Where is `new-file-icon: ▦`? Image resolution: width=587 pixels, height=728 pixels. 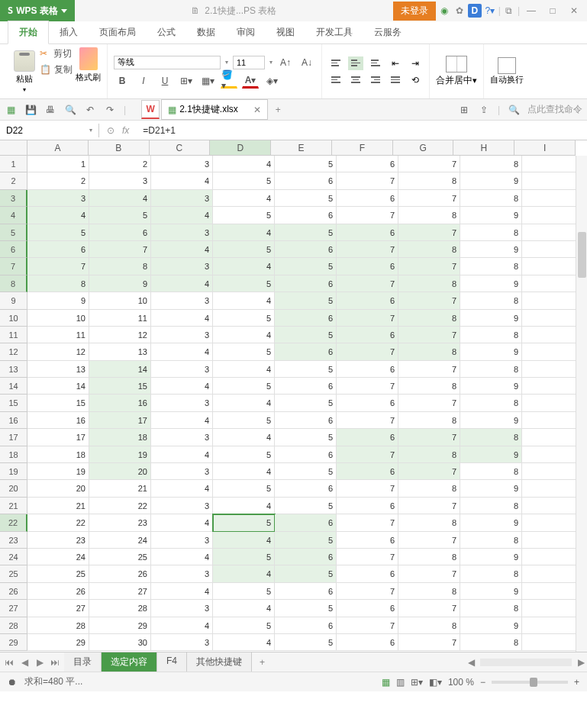
new-file-icon: ▦ is located at coordinates (11, 110).